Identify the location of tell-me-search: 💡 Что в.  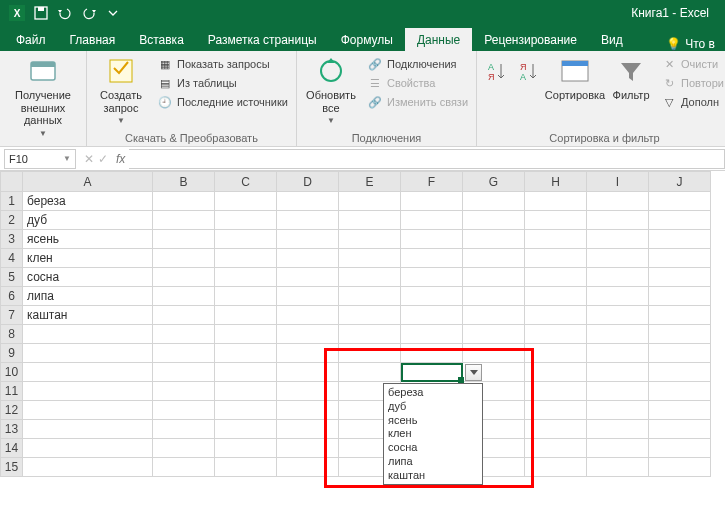
(690, 44).